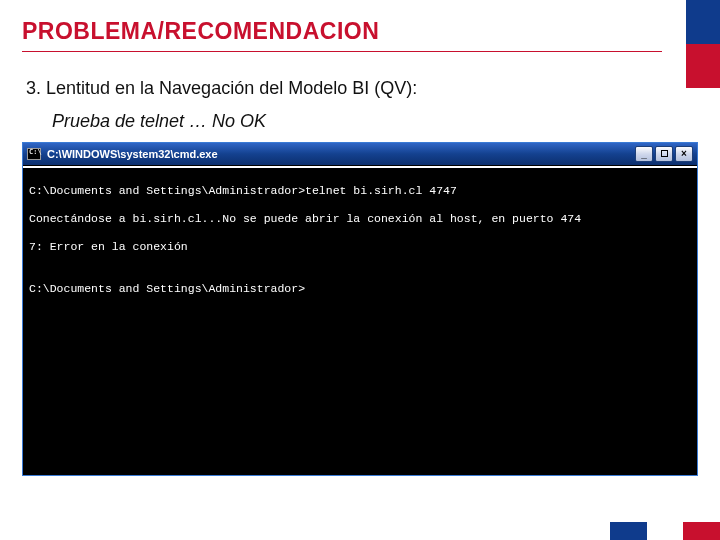  What do you see at coordinates (362, 88) in the screenshot?
I see `slide-subtitle-1: 3. Lentitud en la Navegación del Modelo …` at bounding box center [362, 88].